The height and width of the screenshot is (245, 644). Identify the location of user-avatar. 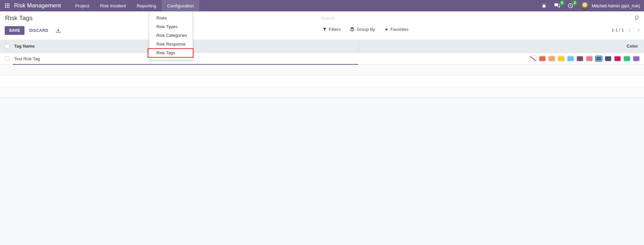
(585, 6).